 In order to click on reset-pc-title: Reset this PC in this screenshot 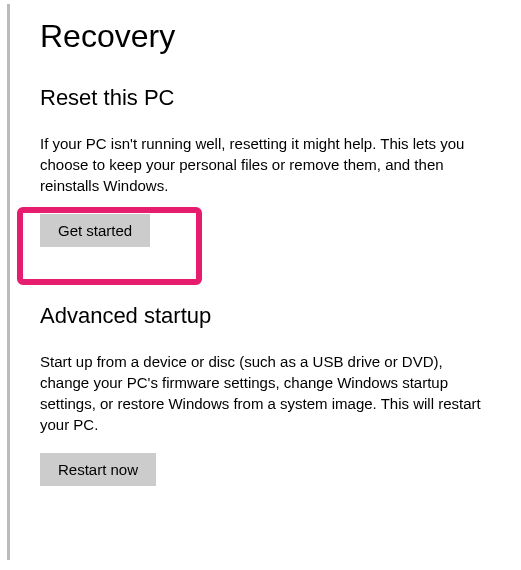, I will do `click(270, 98)`.